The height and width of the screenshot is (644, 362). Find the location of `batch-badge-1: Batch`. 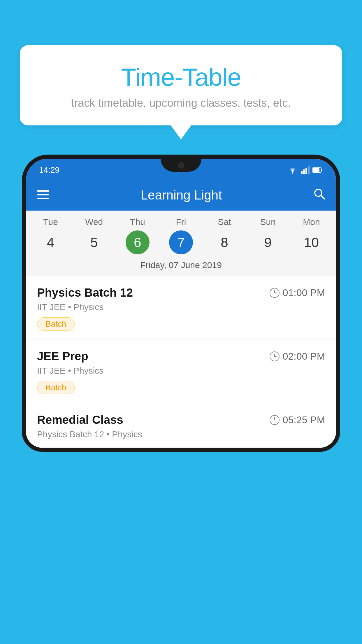

batch-badge-1: Batch is located at coordinates (56, 324).